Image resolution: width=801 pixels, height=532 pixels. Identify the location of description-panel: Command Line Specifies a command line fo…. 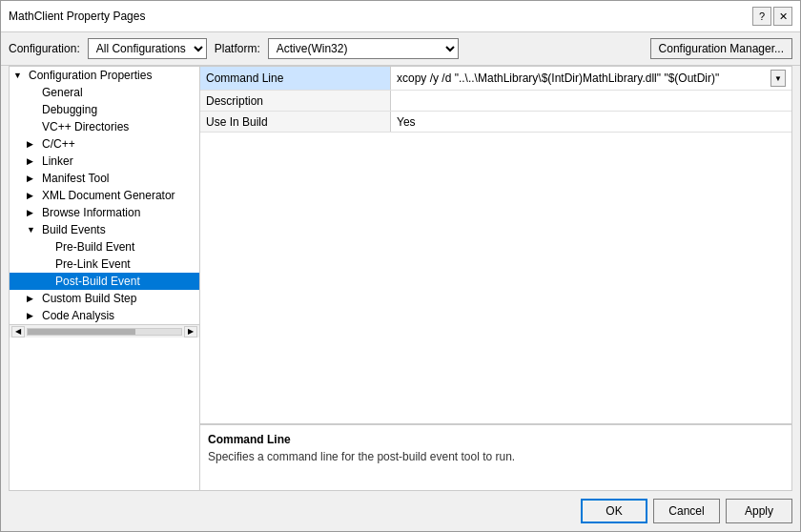
(496, 457).